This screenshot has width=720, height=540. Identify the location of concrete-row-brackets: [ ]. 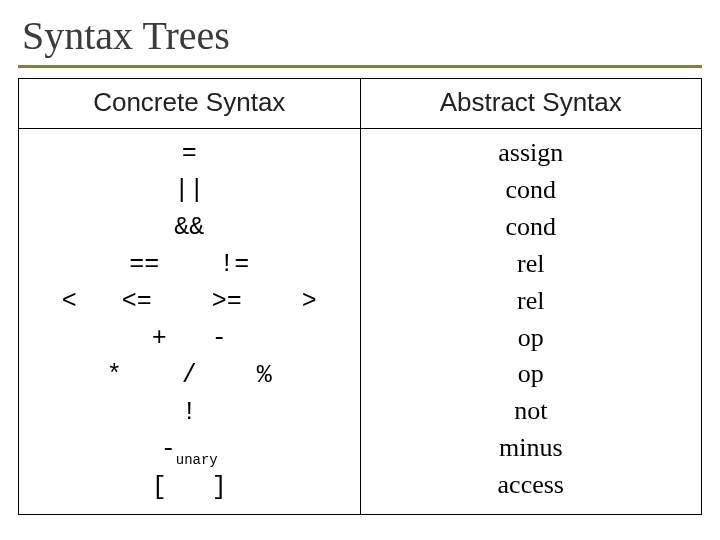
(190, 488).